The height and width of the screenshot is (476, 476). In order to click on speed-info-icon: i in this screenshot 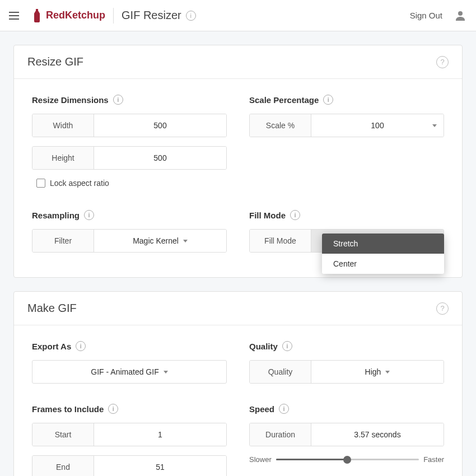, I will do `click(284, 409)`.